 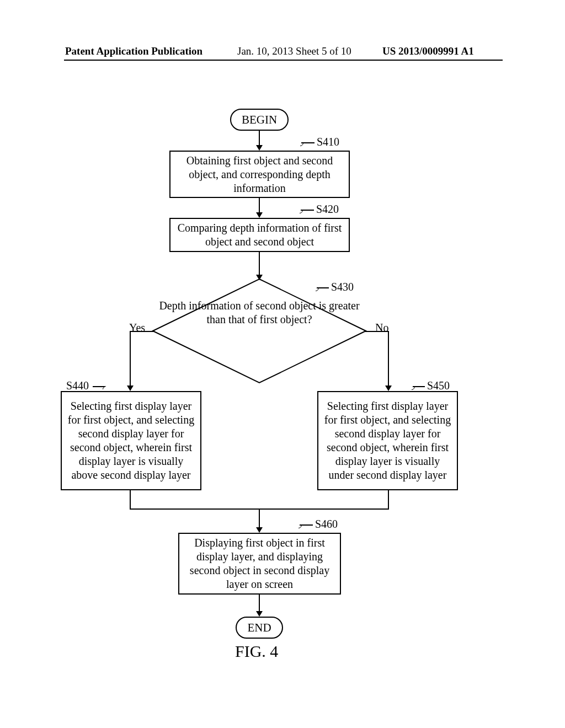 What do you see at coordinates (387, 441) in the screenshot?
I see `process-s450: Selecting first display layer for first …` at bounding box center [387, 441].